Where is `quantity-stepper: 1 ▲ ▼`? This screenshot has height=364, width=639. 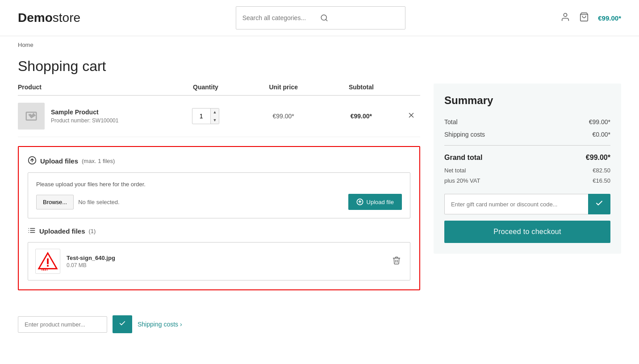 quantity-stepper: 1 ▲ ▼ is located at coordinates (206, 116).